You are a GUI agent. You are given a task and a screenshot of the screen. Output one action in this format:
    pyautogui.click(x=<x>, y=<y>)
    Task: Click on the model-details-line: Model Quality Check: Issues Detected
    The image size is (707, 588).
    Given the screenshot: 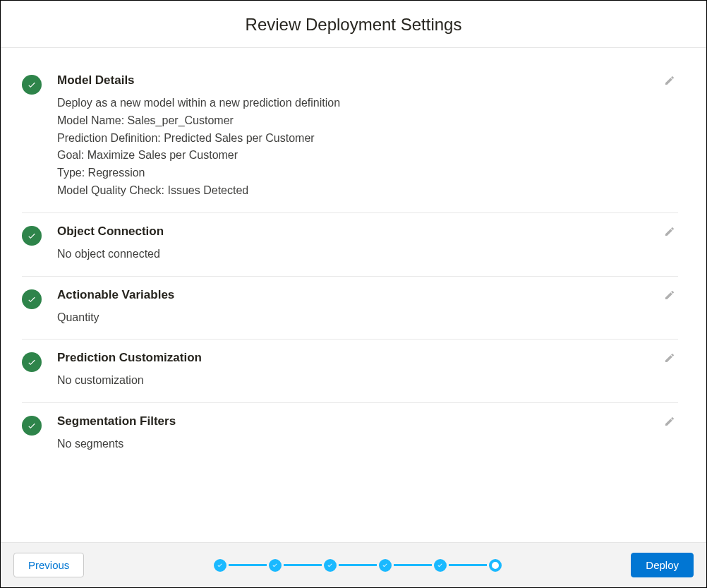 What is the action you would take?
    pyautogui.click(x=368, y=191)
    